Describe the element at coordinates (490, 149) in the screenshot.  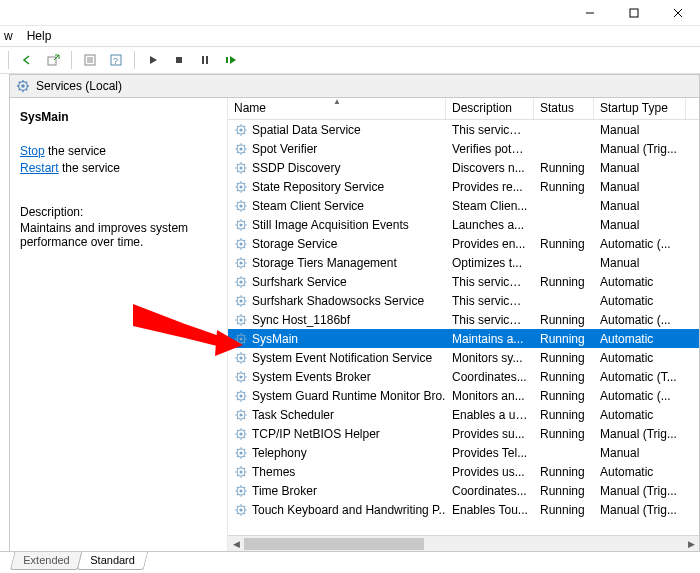
I see `cell-description: Verifies pote...` at that location.